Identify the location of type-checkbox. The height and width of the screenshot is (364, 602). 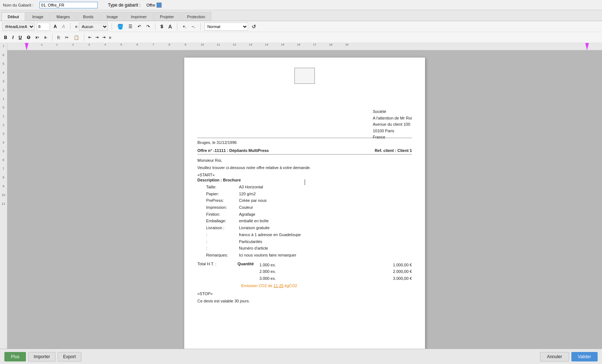
(159, 5).